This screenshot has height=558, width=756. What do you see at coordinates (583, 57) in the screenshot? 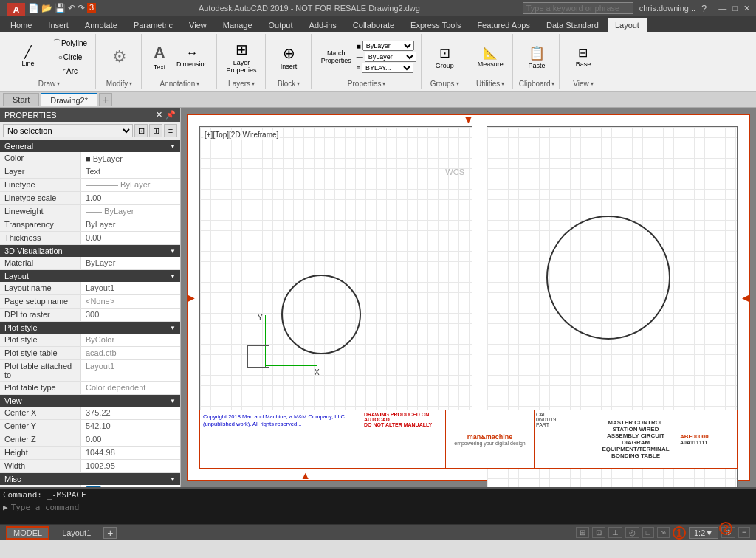
I see `base-btn: ⊟ Base` at bounding box center [583, 57].